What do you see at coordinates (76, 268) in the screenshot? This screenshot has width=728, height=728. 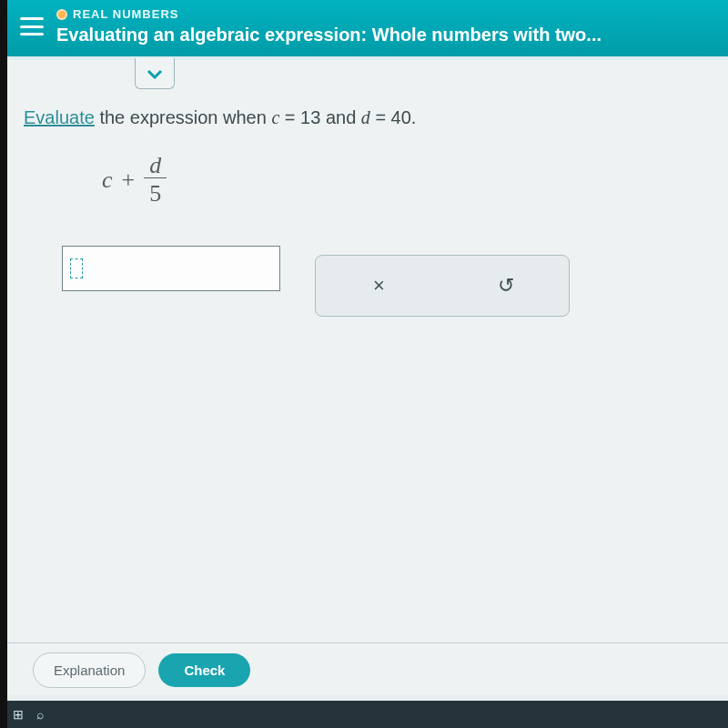 I see `input-cursor-icon` at bounding box center [76, 268].